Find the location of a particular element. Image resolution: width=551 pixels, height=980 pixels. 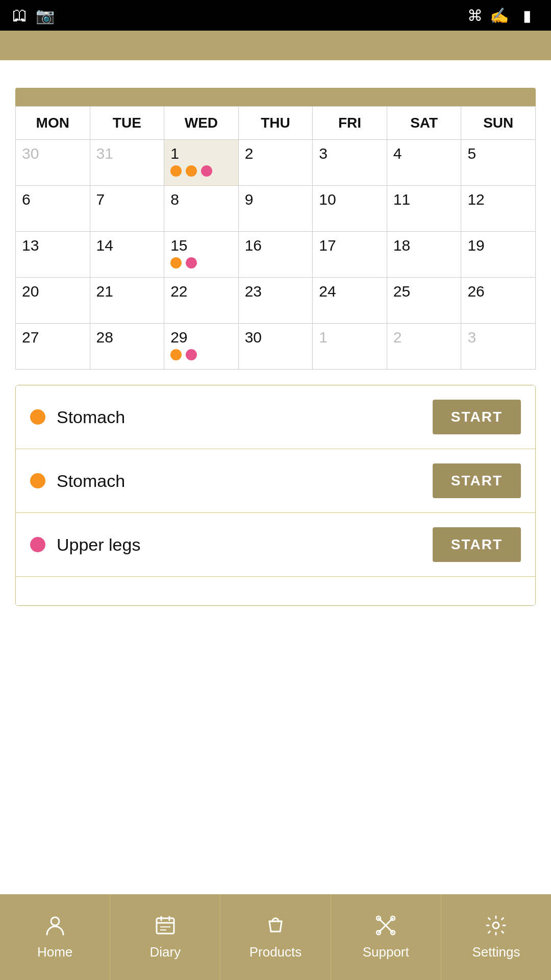

gallery-icon: 📷 is located at coordinates (45, 15).